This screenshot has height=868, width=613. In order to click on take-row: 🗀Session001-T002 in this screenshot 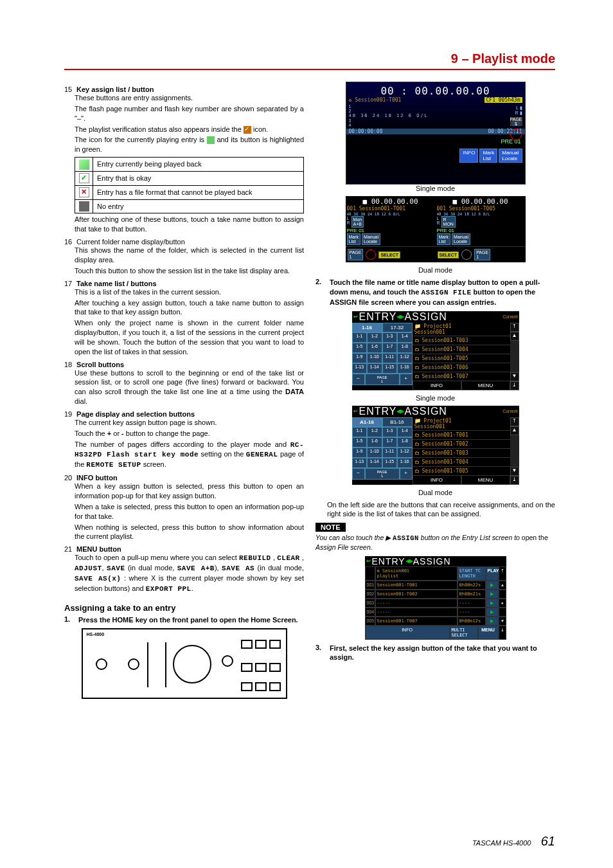, I will do `click(461, 444)`.